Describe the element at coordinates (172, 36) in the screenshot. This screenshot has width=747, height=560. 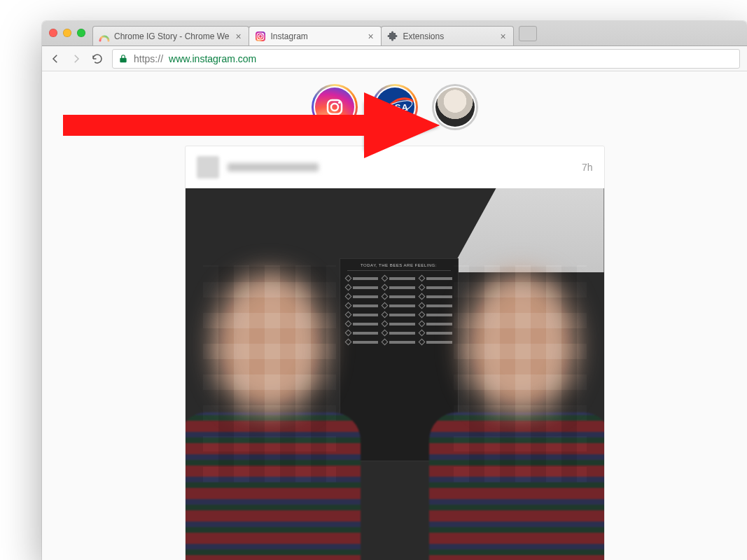
I see `tab-title: Chrome IG Story - Chrome We` at that location.